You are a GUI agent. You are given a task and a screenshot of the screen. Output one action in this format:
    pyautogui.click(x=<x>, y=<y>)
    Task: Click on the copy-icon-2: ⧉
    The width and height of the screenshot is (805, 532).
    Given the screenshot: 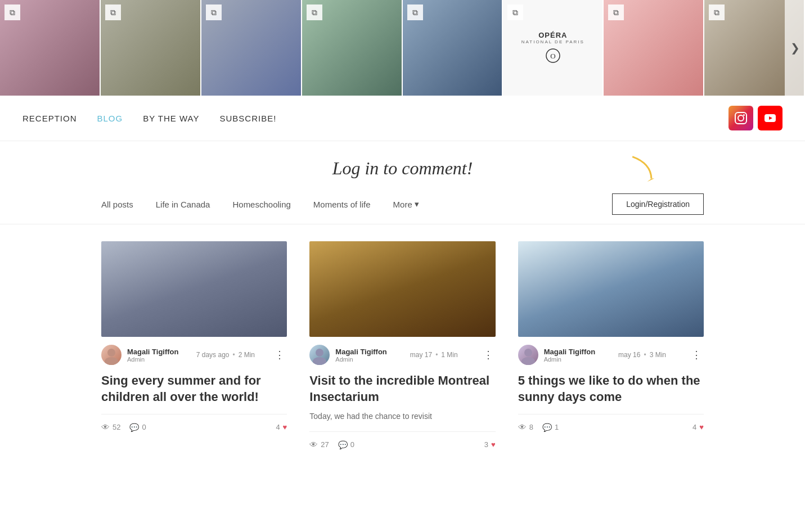 What is the action you would take?
    pyautogui.click(x=113, y=12)
    